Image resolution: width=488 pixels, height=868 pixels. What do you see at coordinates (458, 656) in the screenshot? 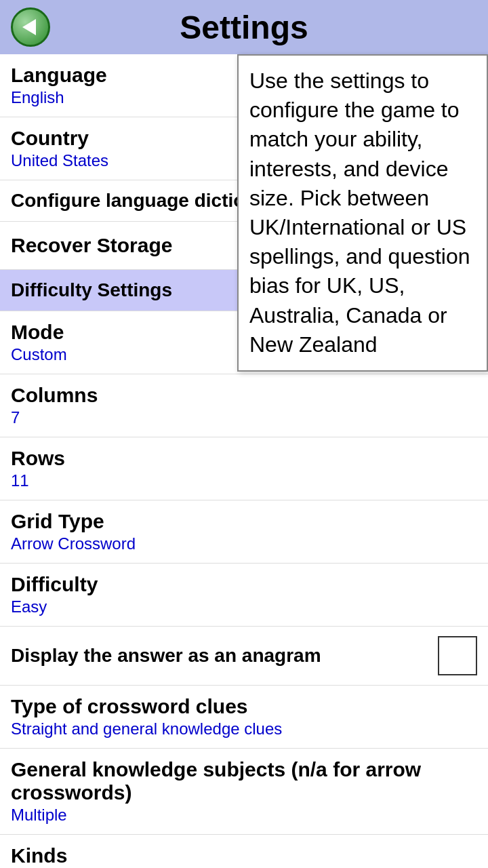
I see `anagram-checkbox` at bounding box center [458, 656].